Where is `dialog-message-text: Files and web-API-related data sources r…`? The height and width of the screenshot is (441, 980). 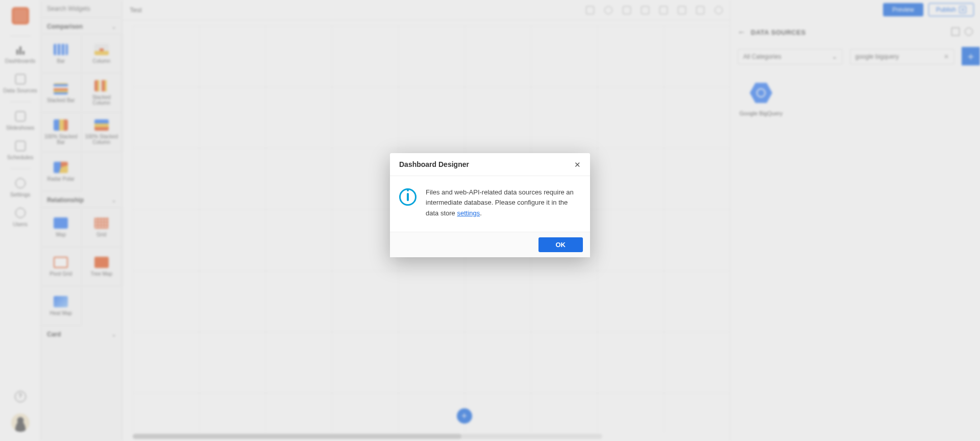
dialog-message-text: Files and web-API-related data sources r… is located at coordinates (500, 202).